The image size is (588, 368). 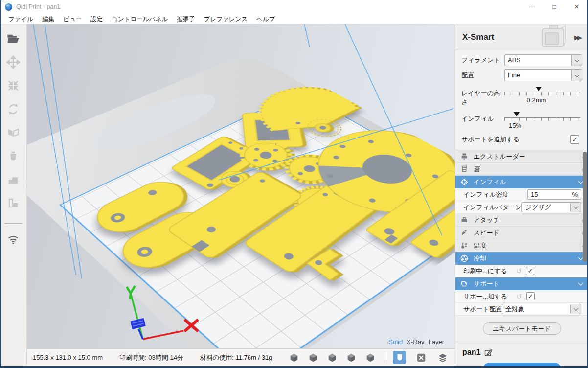 What do you see at coordinates (483, 97) in the screenshot?
I see `layer-height-label: レイヤーの高さ` at bounding box center [483, 97].